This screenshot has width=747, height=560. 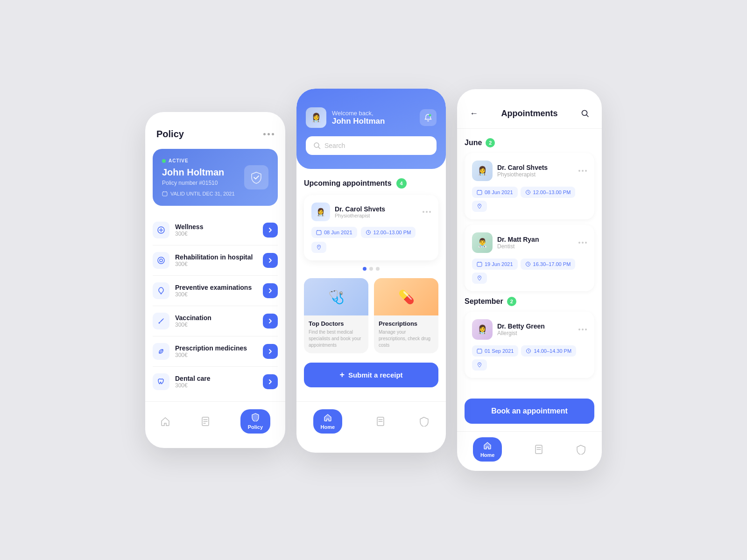 What do you see at coordinates (219, 378) in the screenshot?
I see `item-name: Dental care` at bounding box center [219, 378].